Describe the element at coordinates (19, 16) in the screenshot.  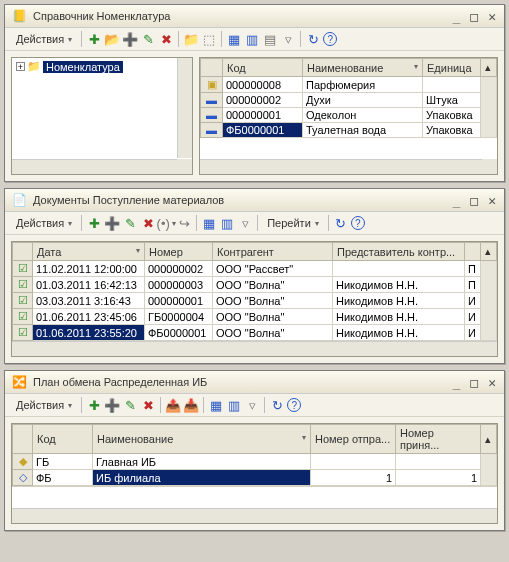
I see `app-icon: 📒` at that location.